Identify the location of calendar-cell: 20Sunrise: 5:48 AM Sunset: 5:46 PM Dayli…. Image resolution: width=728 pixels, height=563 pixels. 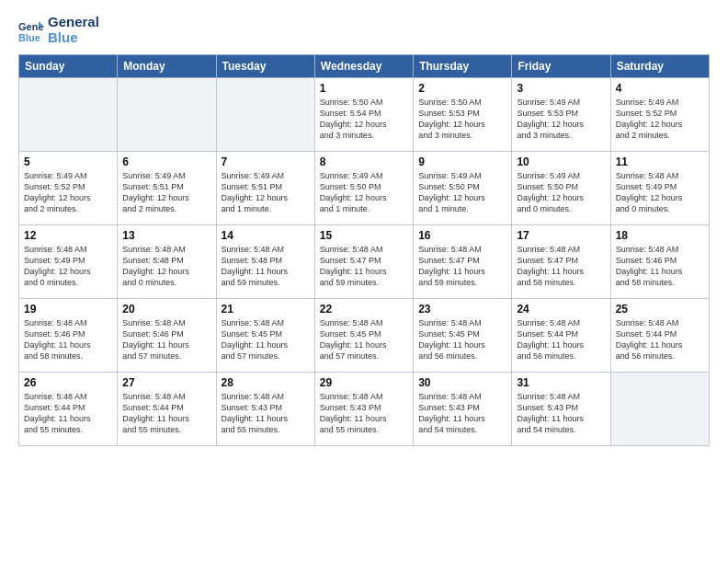
(167, 336).